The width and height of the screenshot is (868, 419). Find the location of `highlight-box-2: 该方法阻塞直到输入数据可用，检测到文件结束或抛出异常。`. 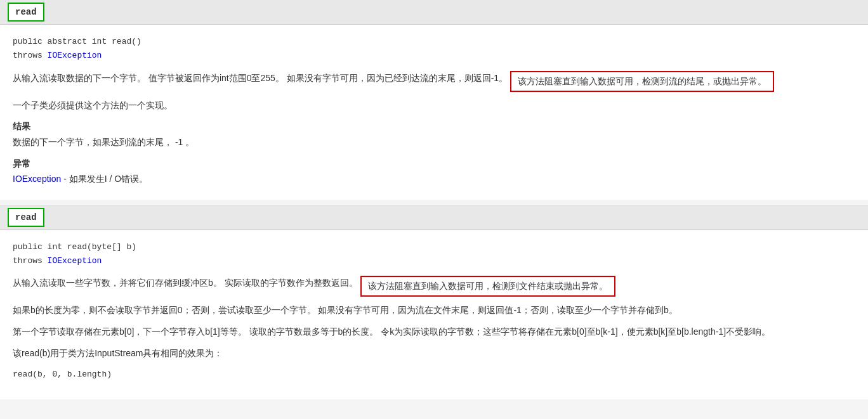

highlight-box-2: 该方法阻塞直到输入数据可用，检测到文件结束或抛出异常。 is located at coordinates (488, 287).